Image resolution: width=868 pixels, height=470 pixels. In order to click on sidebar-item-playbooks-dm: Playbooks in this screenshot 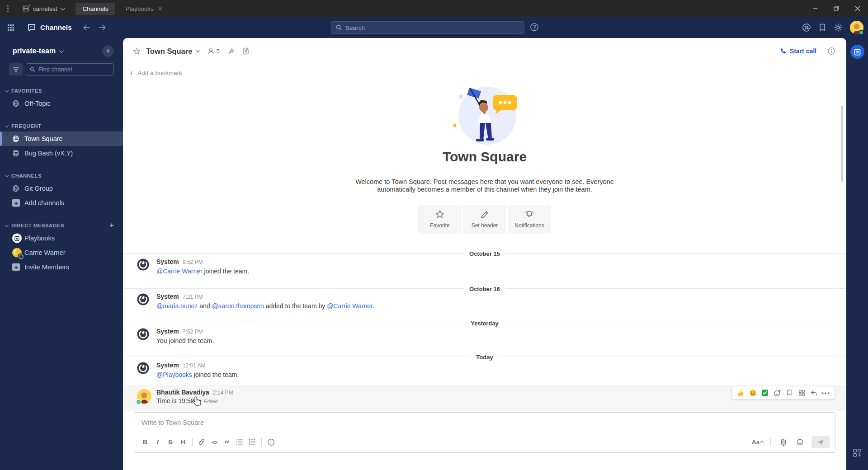, I will do `click(61, 238)`.